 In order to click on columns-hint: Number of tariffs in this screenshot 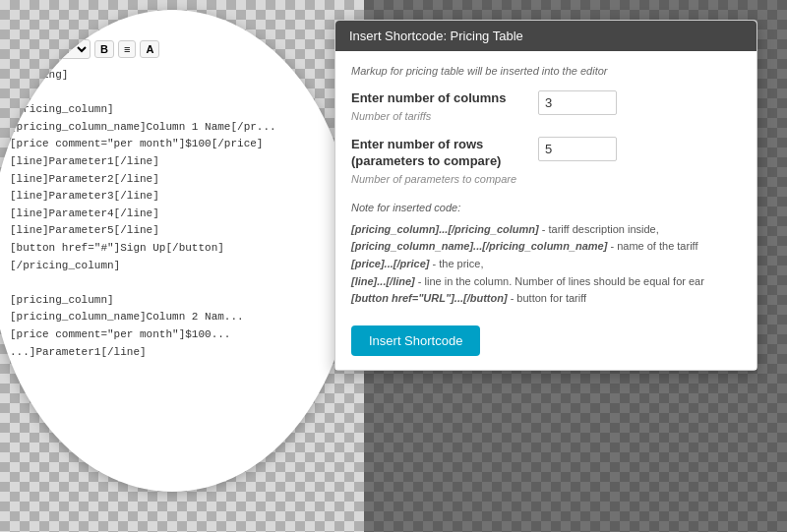, I will do `click(440, 116)`.